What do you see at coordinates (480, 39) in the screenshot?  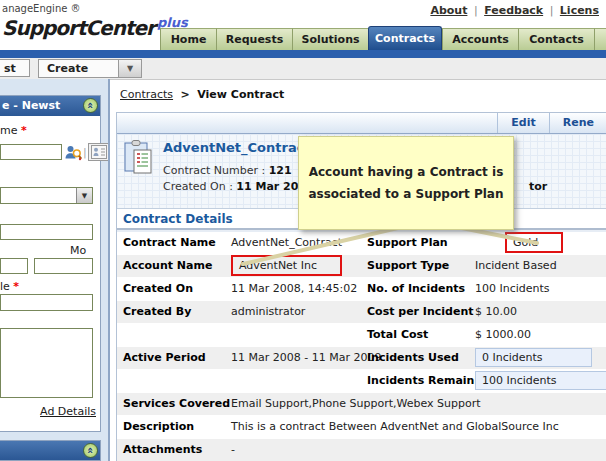 I see `tab-accounts: Accounts` at bounding box center [480, 39].